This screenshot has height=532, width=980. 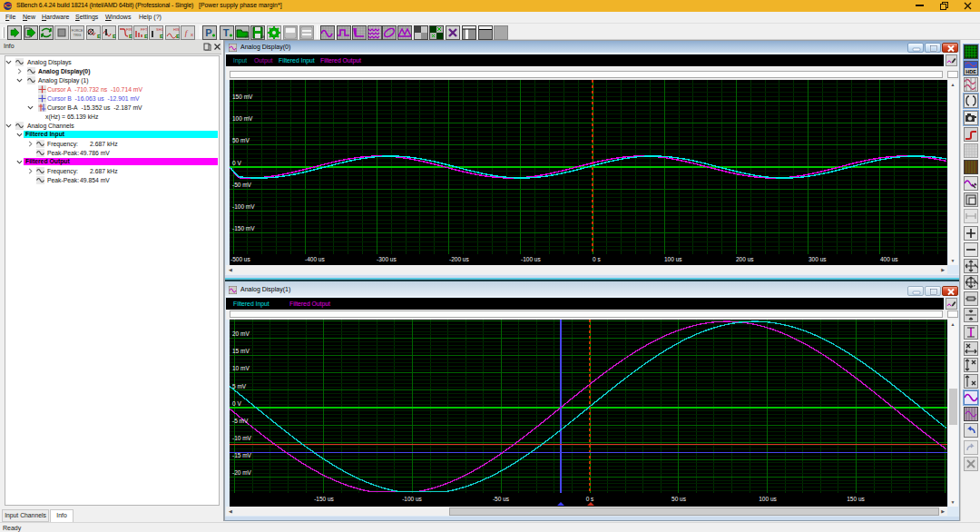 I want to click on svg-text: HIST, so click(x=176, y=29).